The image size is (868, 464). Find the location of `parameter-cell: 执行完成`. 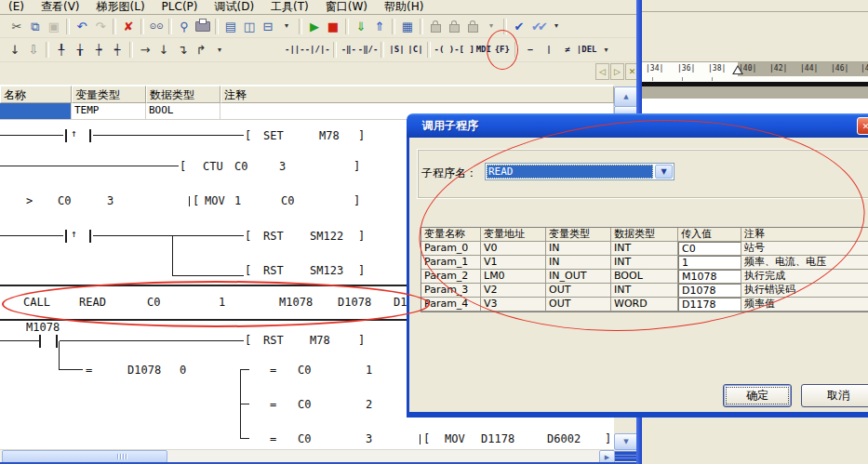

parameter-cell: 执行完成 is located at coordinates (805, 277).